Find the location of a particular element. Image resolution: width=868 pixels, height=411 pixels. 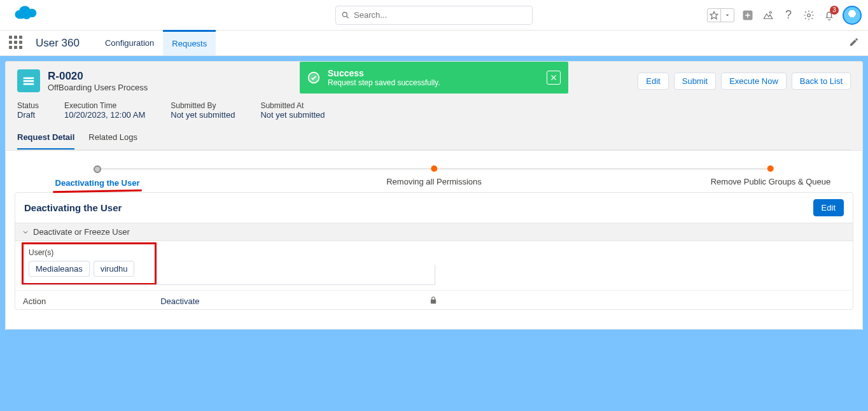

action-row: Action Deactivate is located at coordinates (434, 300).